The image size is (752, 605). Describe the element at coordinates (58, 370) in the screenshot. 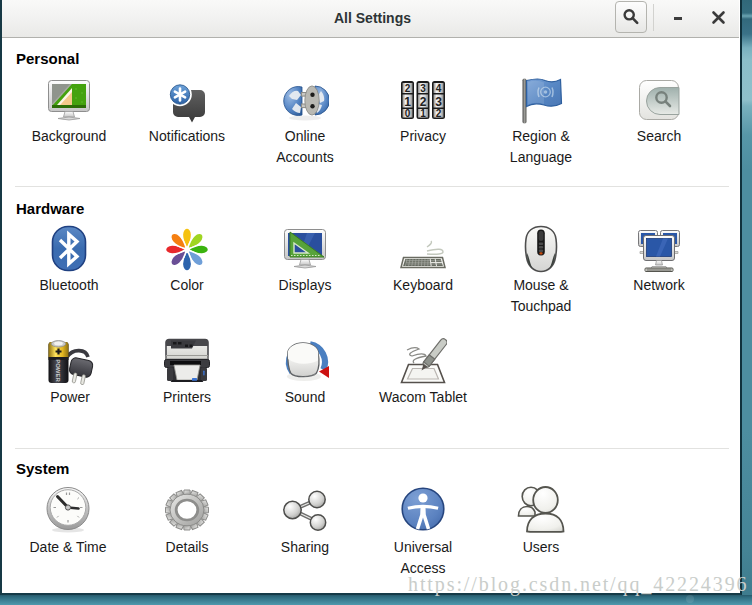

I see `svg-text: POWER` at that location.